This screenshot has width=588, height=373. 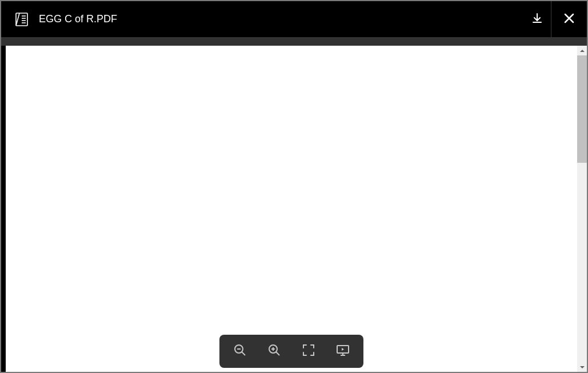 I want to click on fullscreen-button, so click(x=309, y=351).